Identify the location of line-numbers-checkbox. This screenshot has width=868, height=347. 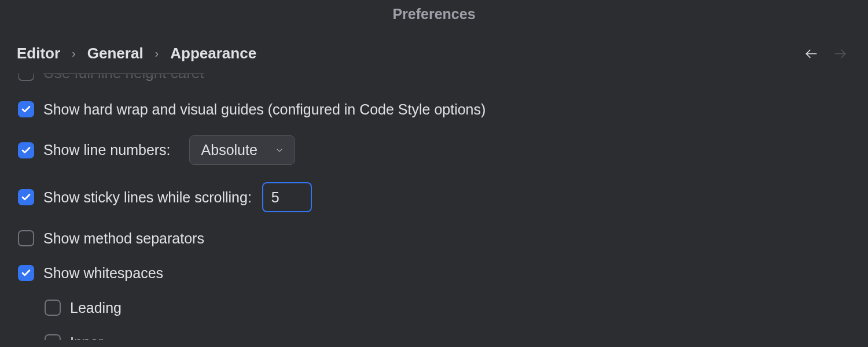
(26, 150).